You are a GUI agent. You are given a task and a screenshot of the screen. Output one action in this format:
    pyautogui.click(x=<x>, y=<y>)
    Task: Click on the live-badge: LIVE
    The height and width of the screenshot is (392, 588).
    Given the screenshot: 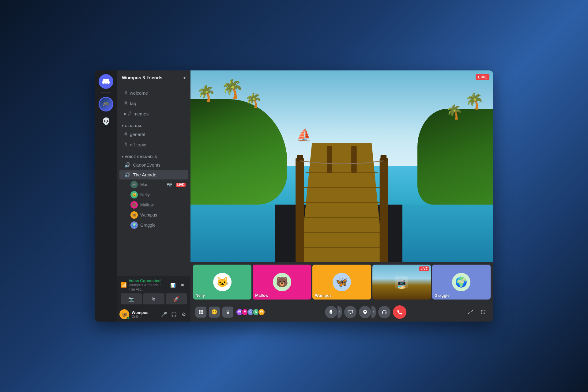 What is the action you would take?
    pyautogui.click(x=181, y=185)
    